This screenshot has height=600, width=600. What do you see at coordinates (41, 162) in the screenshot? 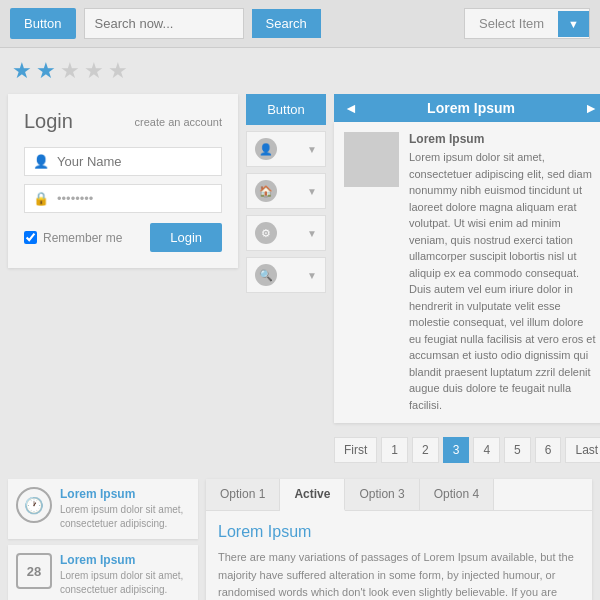
I see `user-icon: 👤` at bounding box center [41, 162].